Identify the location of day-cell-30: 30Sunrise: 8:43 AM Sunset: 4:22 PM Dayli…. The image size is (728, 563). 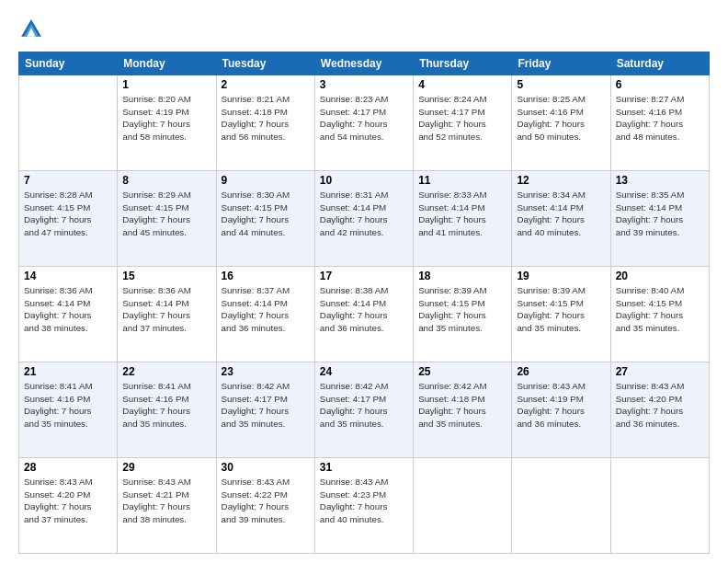
(265, 506).